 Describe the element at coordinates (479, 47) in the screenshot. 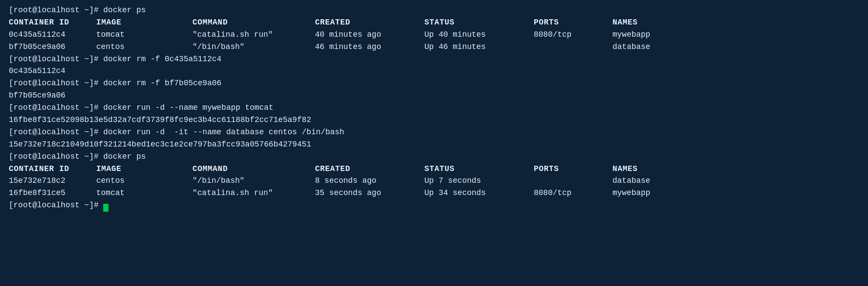

I see `table-data-cell: Up 46 minutes` at that location.